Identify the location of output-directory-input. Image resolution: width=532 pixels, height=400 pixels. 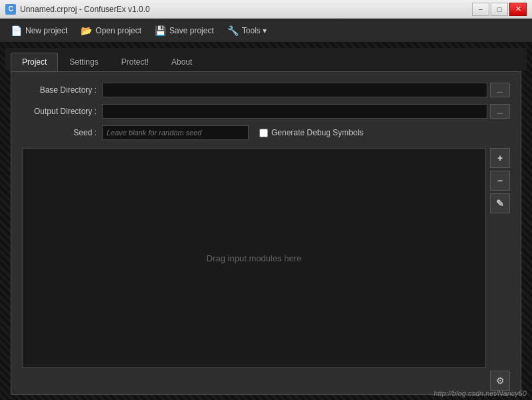
(295, 111).